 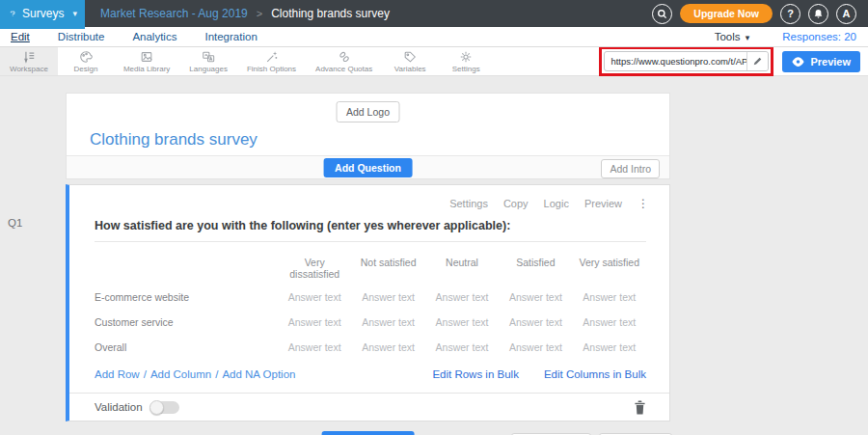 I want to click on question-text-field: How satisfied are you with the following…, so click(x=370, y=231).